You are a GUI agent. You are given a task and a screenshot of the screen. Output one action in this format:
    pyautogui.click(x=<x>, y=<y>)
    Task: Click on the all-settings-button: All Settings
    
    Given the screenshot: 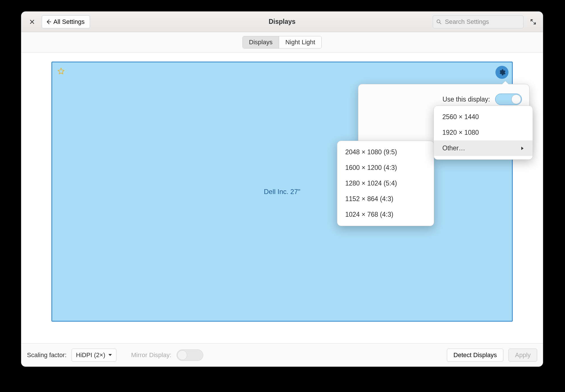 What is the action you would take?
    pyautogui.click(x=66, y=22)
    